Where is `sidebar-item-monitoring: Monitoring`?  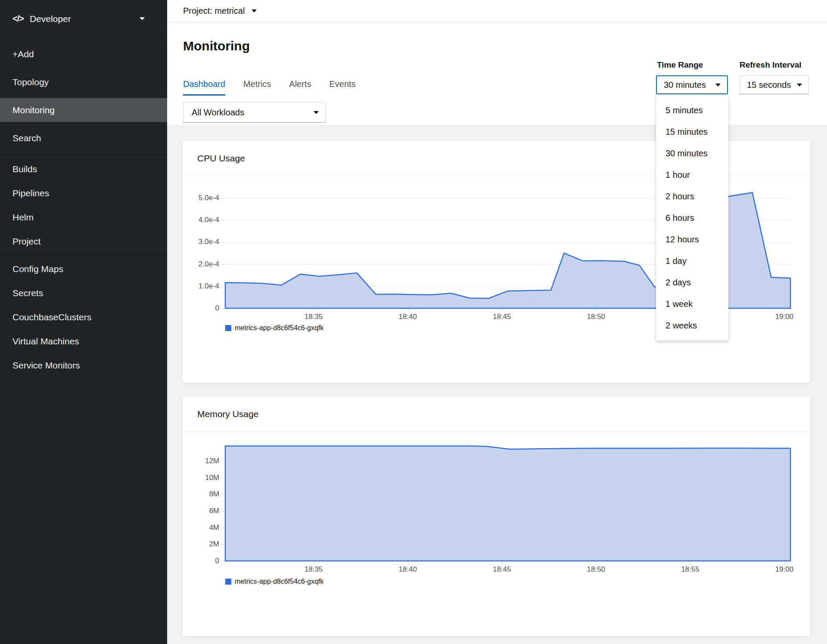
sidebar-item-monitoring: Monitoring is located at coordinates (84, 110).